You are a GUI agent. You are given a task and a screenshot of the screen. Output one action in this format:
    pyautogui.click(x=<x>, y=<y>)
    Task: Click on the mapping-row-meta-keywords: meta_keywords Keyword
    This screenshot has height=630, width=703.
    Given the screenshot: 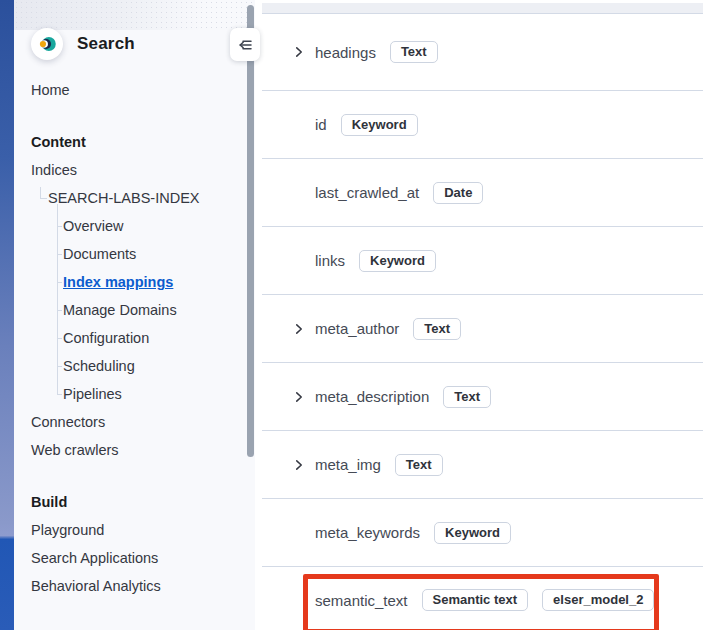 What is the action you would take?
    pyautogui.click(x=482, y=533)
    